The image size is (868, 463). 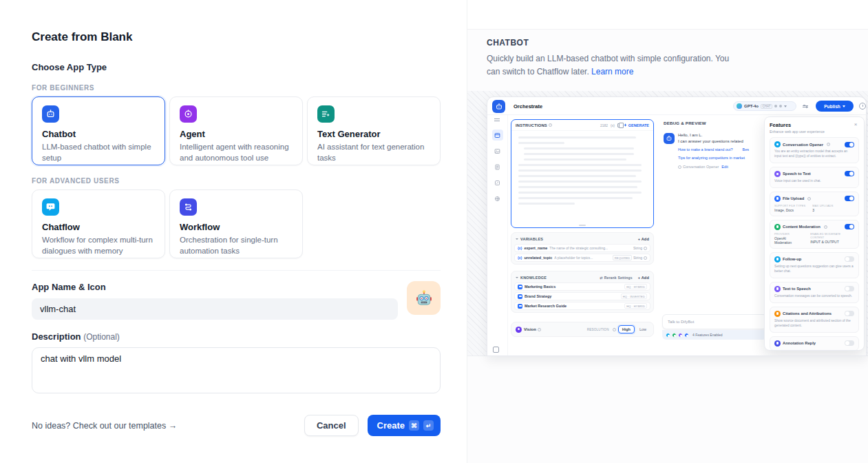 I want to click on toggle-annotation-reply, so click(x=849, y=343).